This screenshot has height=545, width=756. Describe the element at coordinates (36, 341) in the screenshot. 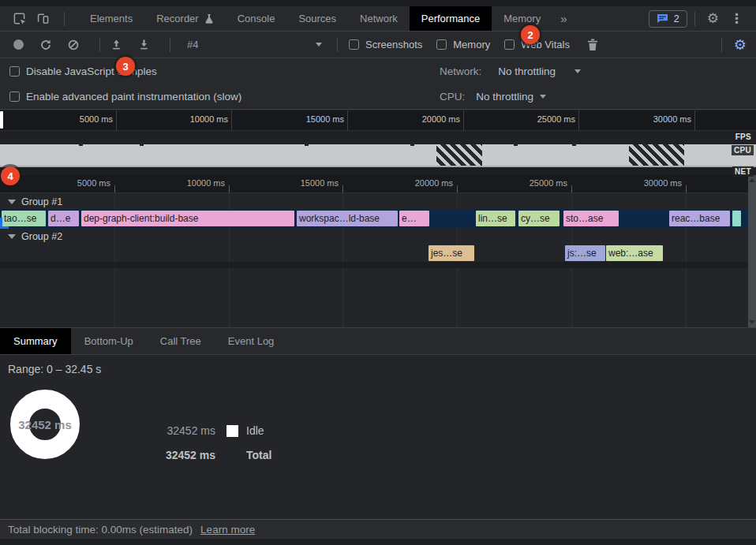

I see `tab-summary: Summary` at that location.